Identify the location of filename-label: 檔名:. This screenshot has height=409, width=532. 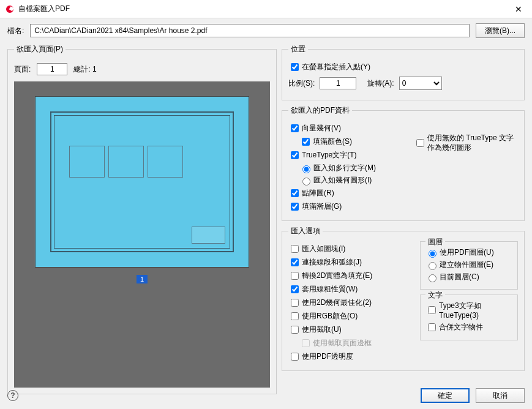
(16, 31).